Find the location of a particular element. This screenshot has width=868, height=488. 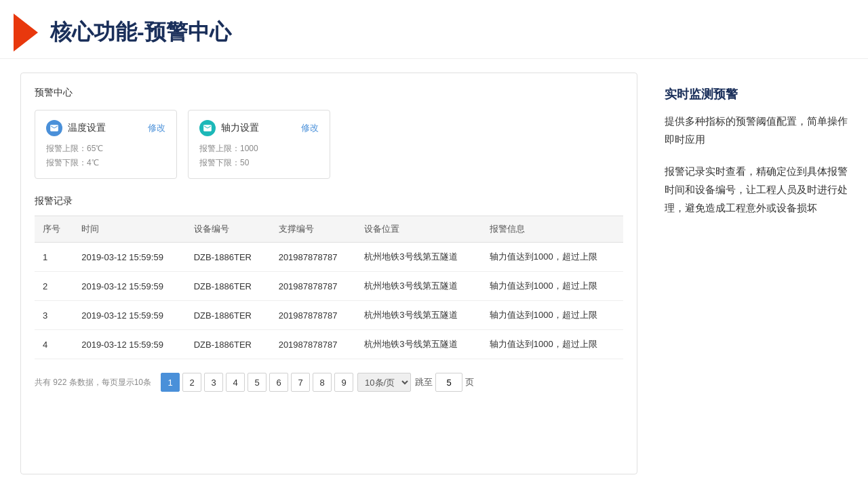

page-btn-4: 4 is located at coordinates (235, 382).